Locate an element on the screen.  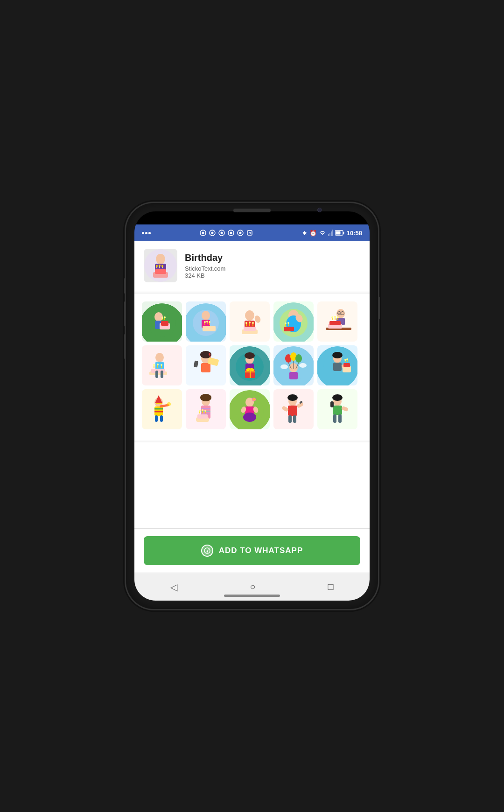
battery-icon is located at coordinates (340, 233).